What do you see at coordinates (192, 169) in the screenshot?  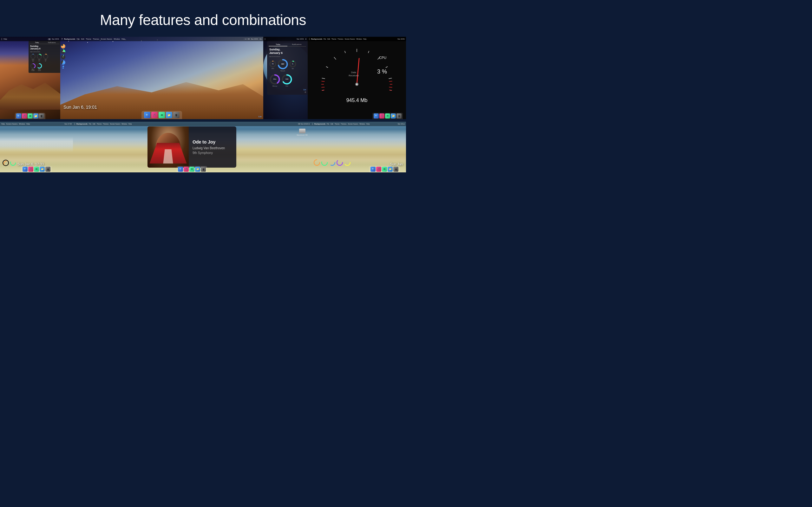 I see `mail-bc: ✉` at bounding box center [192, 169].